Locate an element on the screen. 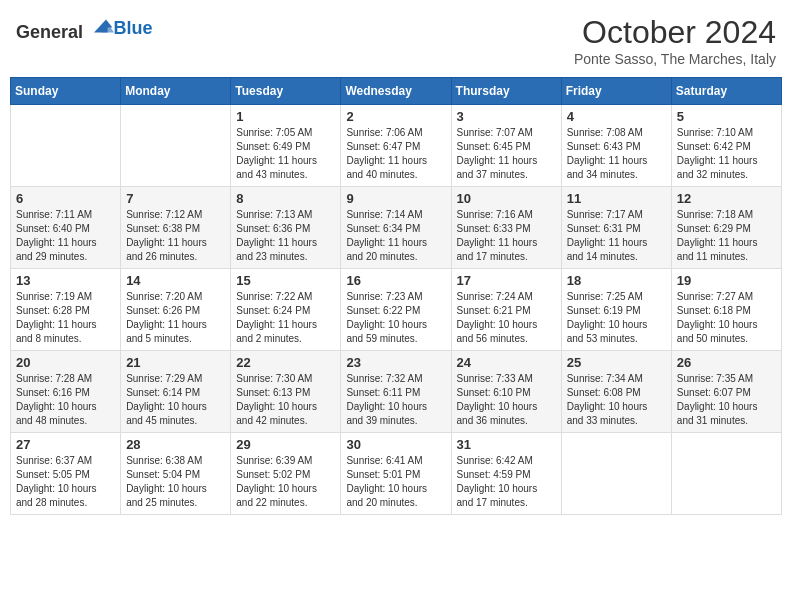  calendar-week-row: 27Sunrise: 6:37 AMSunset: 5:05 PMDayligh… is located at coordinates (396, 474).